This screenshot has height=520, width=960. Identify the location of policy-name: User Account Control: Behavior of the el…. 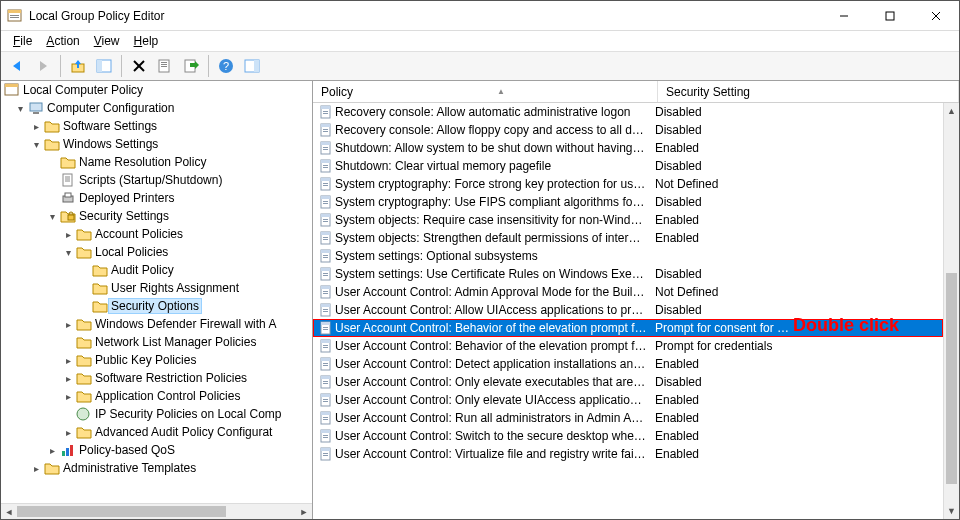
(495, 328).